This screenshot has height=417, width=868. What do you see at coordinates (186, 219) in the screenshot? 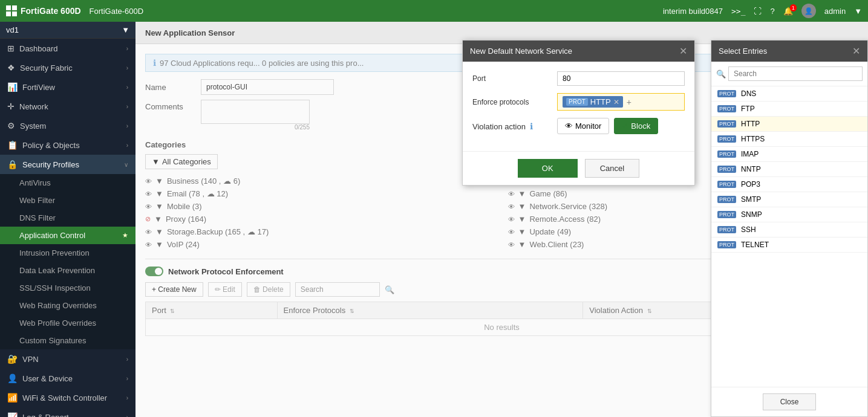
I see `cat-label-7: Proxy (164)` at bounding box center [186, 219].